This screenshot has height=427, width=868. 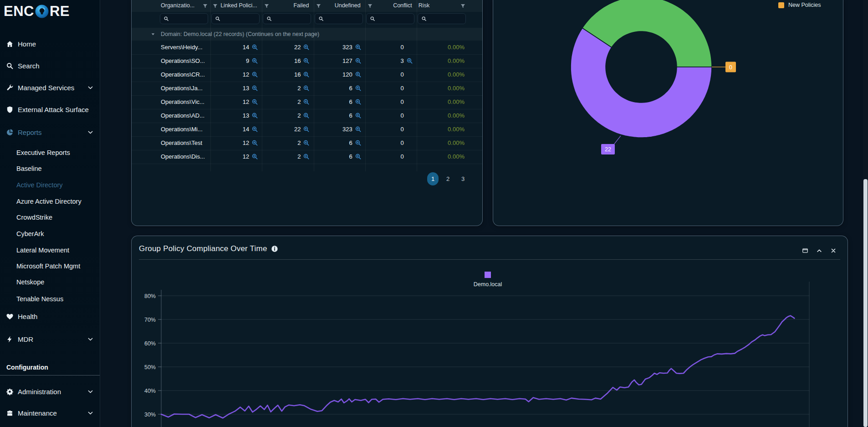 I want to click on sidebar-item-external-attack-surface: External Attack Surface, so click(x=50, y=109).